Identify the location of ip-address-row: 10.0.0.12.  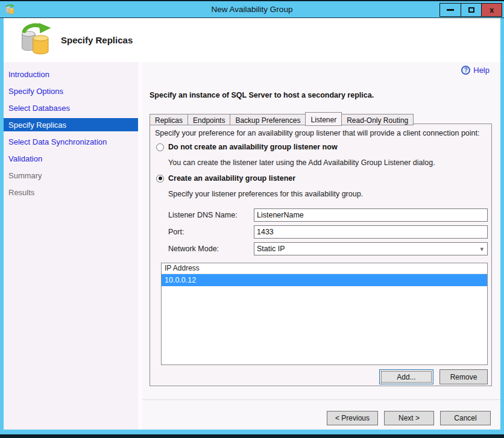
(324, 280).